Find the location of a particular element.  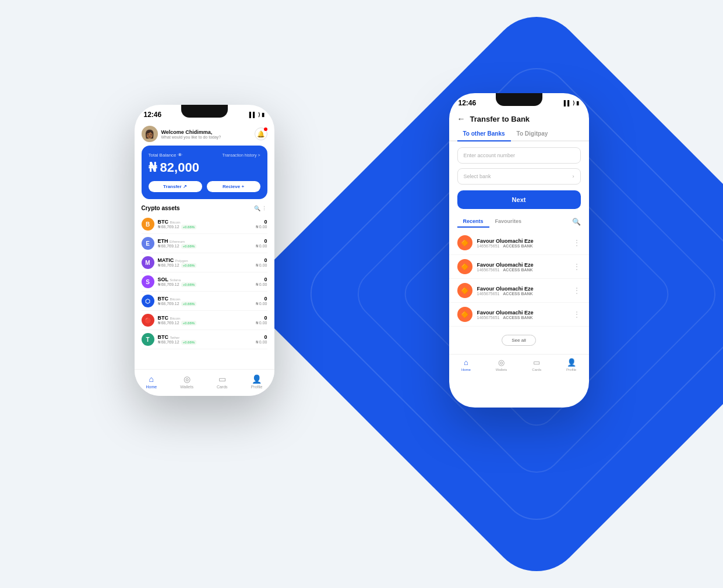

nav-profile: 👤 Profile is located at coordinates (257, 382).